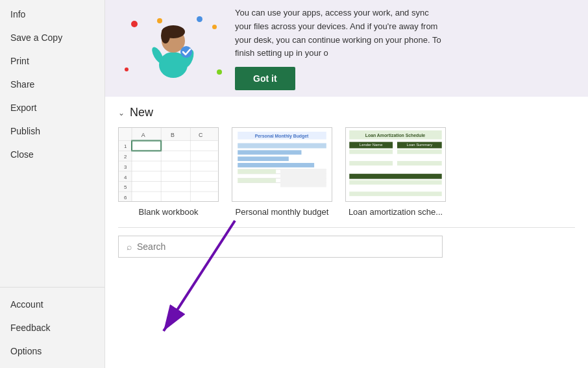 The height and width of the screenshot is (368, 588). Describe the element at coordinates (52, 351) in the screenshot. I see `sidebar-item-options: Options` at that location.